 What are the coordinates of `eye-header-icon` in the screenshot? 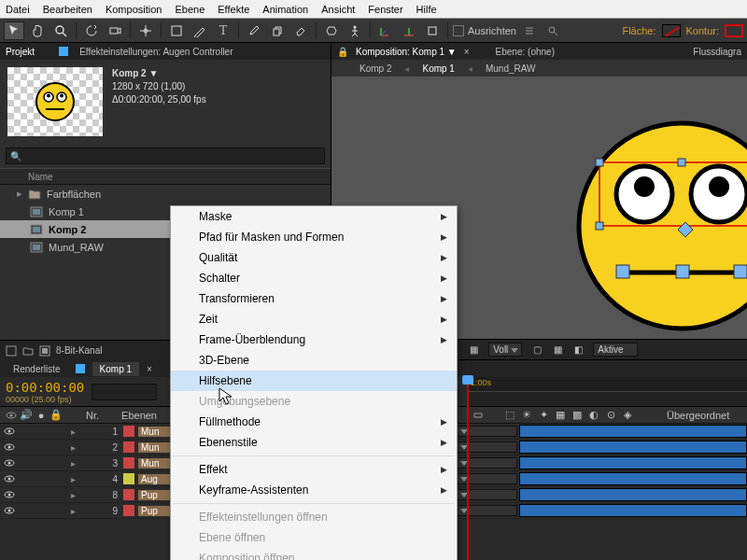 It's located at (11, 415).